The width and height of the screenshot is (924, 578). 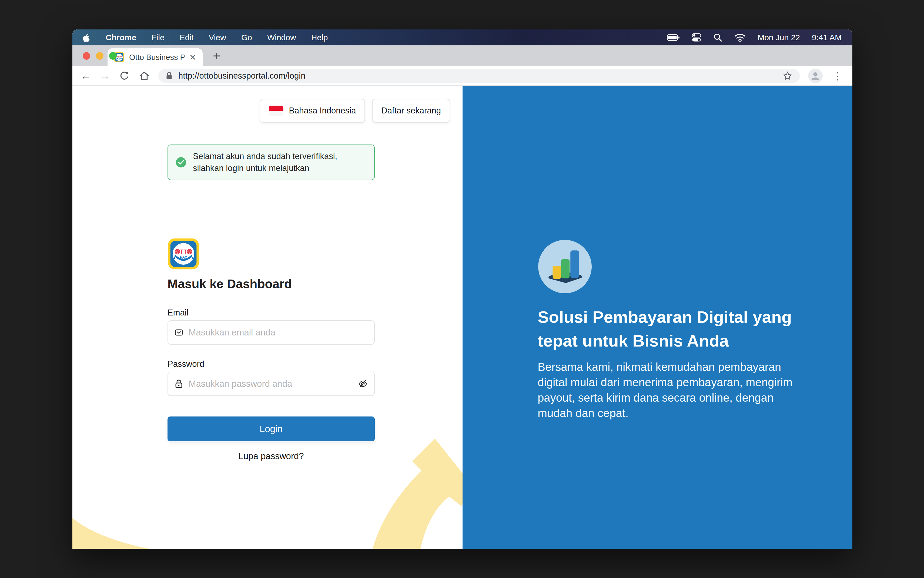 I want to click on spotlight-search-icon, so click(x=718, y=37).